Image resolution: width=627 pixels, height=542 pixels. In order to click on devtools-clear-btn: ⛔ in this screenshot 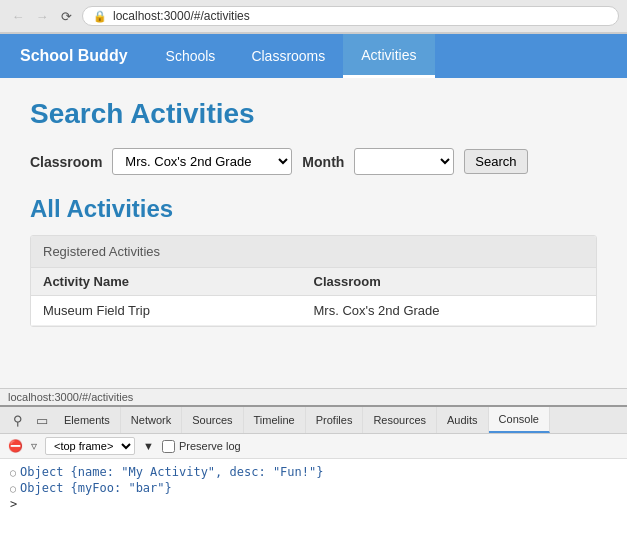, I will do `click(16, 446)`.